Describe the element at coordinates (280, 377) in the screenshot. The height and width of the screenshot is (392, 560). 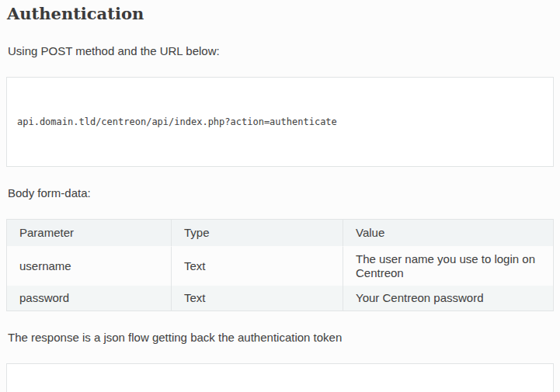
I see `json-code-block: { "authToken": "NTc1MDU3MGE3M2JiODIuMjA4…` at that location.